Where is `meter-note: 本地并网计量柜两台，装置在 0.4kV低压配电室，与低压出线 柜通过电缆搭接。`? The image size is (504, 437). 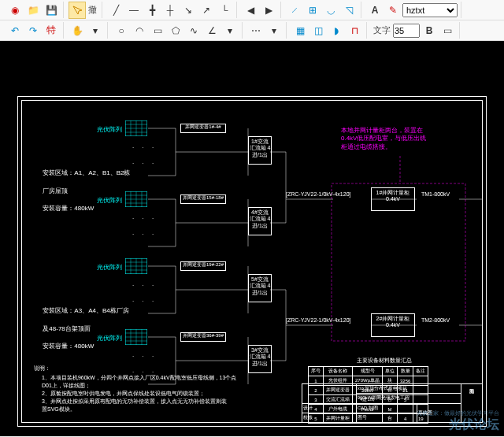
meter-note: 本地并网计量柜两台，装置在 0.4kV低压配电室，与低压出线 柜通过电缆搭接。 is located at coordinates (384, 139).